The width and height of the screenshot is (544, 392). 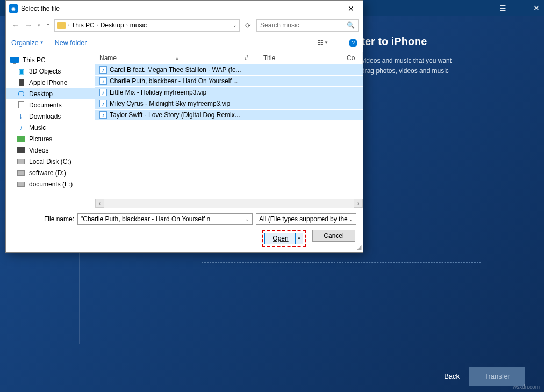 I want to click on nav-forward-icon: →, so click(x=28, y=25).